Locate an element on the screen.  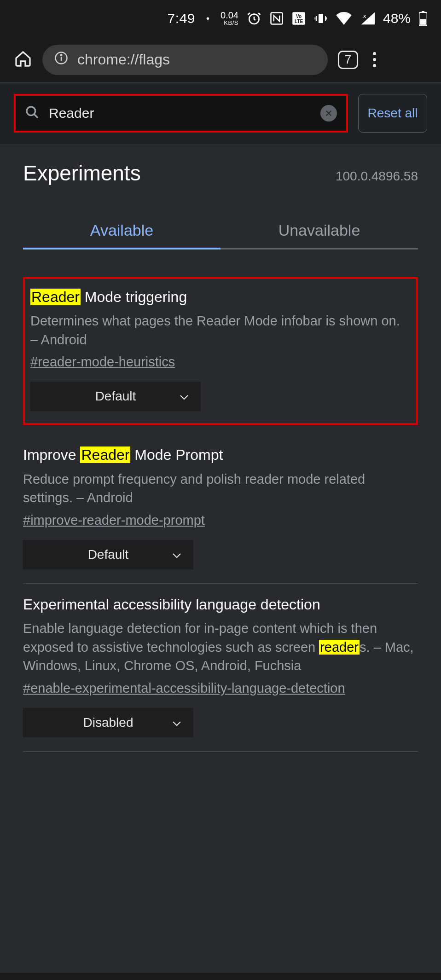
status-time: 7:49 is located at coordinates (181, 18).